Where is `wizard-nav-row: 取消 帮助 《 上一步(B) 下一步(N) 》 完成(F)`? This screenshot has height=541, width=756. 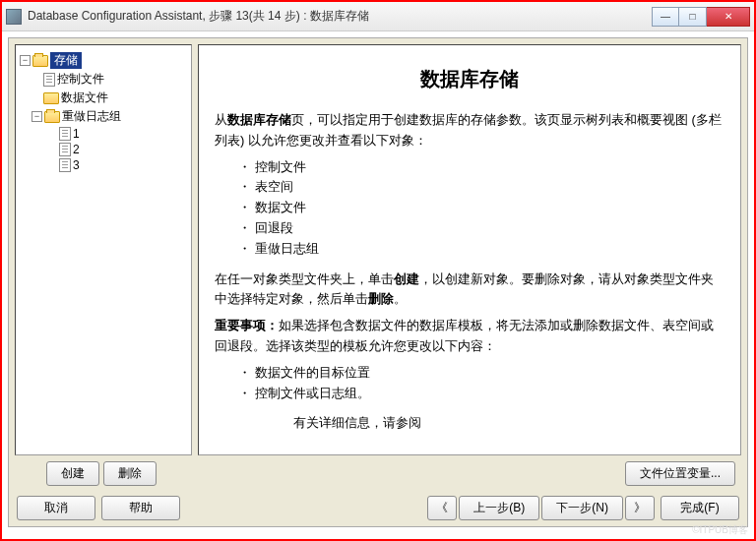 wizard-nav-row: 取消 帮助 《 上一步(B) 下一步(N) 》 完成(F) is located at coordinates (378, 506).